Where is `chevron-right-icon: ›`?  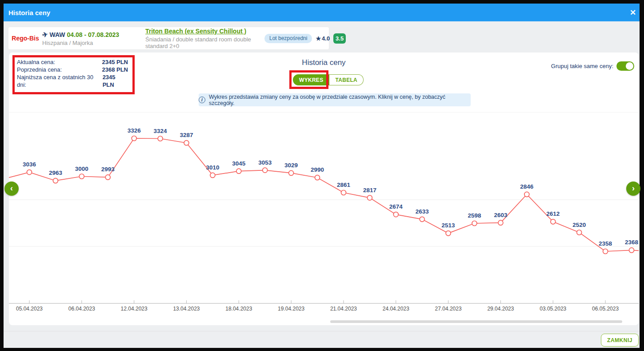 chevron-right-icon: › is located at coordinates (633, 189).